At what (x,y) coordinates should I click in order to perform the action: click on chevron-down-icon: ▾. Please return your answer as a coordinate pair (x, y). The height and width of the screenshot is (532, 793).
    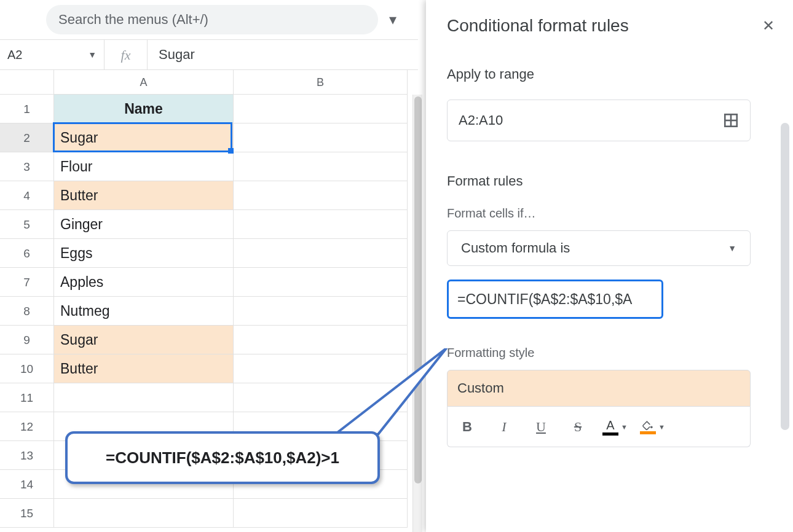
    Looking at the image, I should click on (393, 20).